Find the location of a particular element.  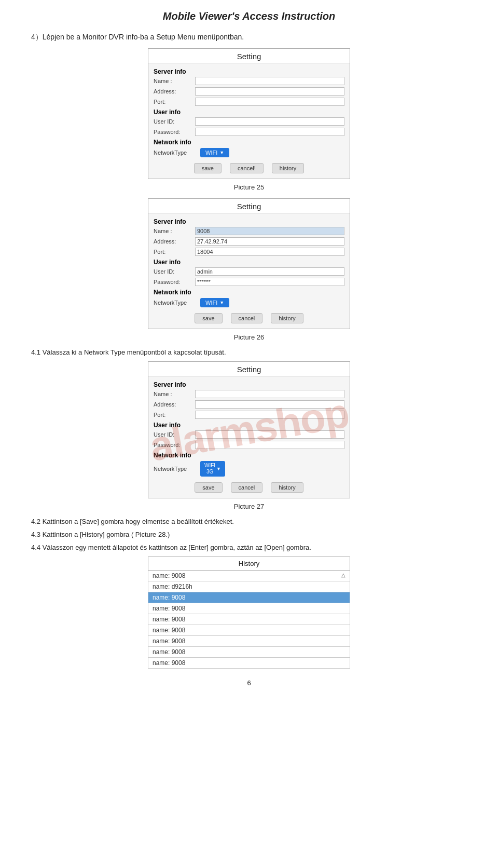

page-number: 6 is located at coordinates (249, 683).